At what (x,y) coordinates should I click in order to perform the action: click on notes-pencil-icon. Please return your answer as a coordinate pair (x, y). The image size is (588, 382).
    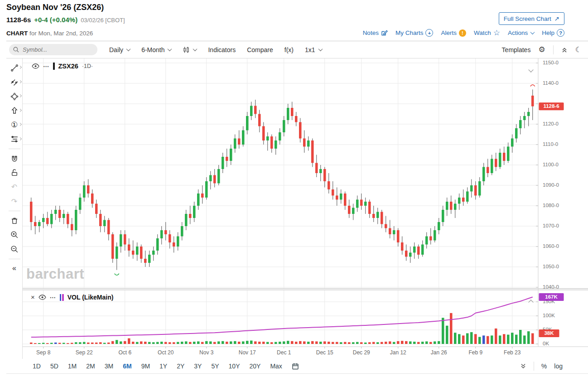
    Looking at the image, I should click on (384, 33).